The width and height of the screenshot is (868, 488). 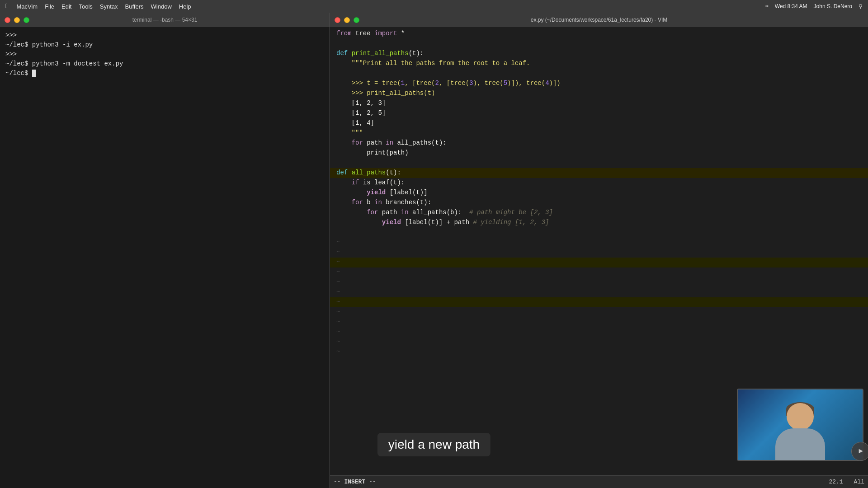 I want to click on terminal-line-4: ~/lec$ python3 -m doctest ex.py, so click(x=165, y=64).